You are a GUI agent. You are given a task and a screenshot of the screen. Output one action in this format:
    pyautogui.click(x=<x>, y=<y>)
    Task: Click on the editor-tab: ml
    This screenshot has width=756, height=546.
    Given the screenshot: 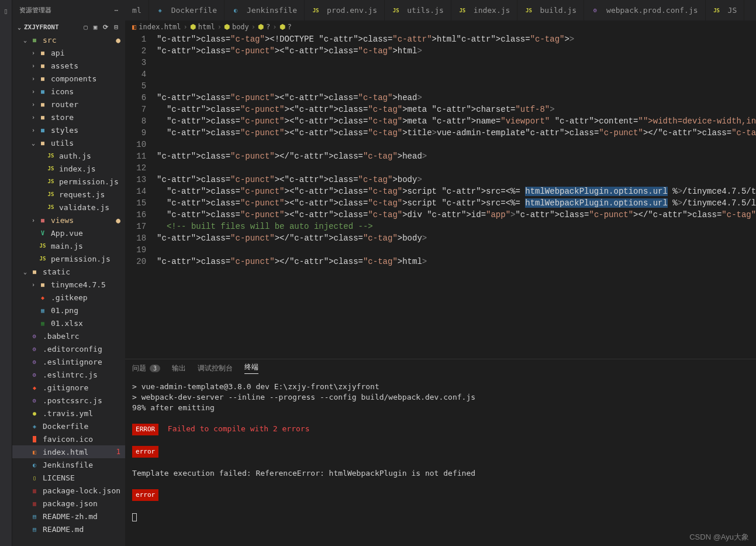 What is the action you would take?
    pyautogui.click(x=137, y=11)
    